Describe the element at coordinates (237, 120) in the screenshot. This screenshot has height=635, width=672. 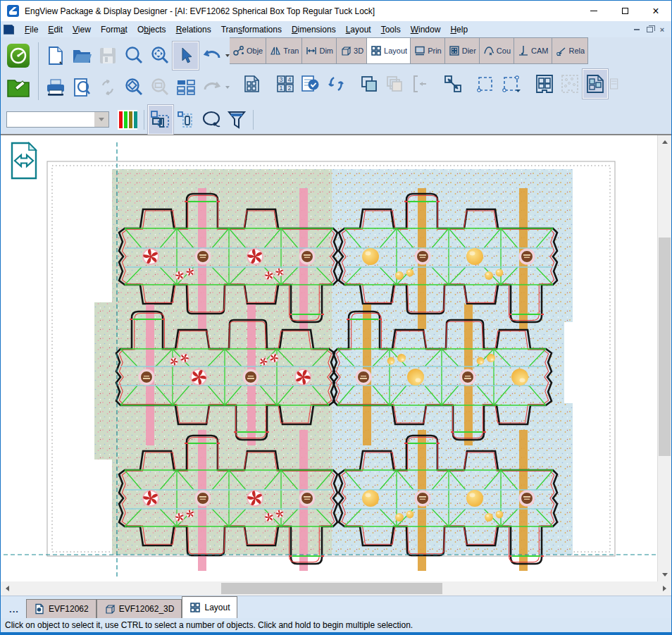
I see `filter-button` at that location.